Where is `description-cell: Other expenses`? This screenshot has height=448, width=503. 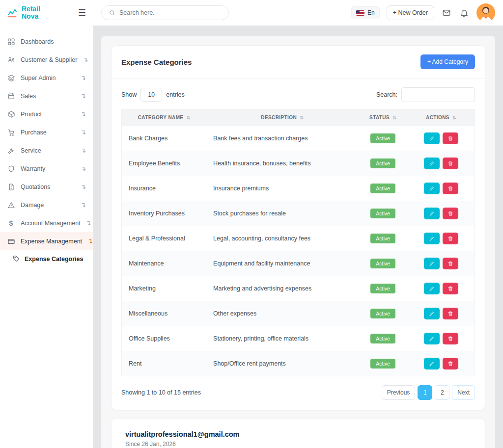
description-cell: Other expenses is located at coordinates (282, 314).